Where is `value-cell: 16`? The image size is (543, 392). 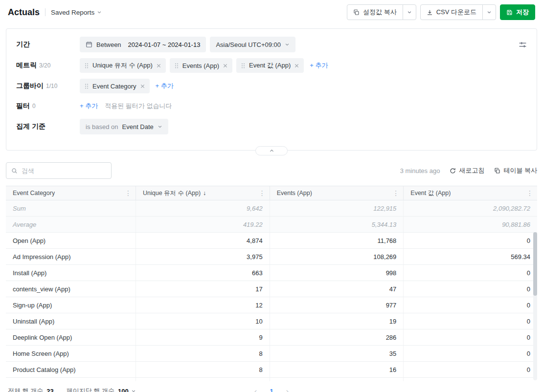
value-cell: 16 is located at coordinates (337, 370).